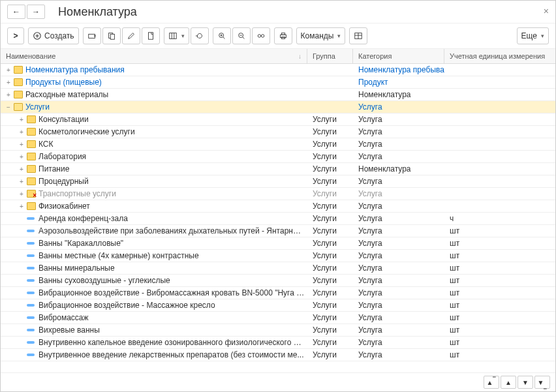  Describe the element at coordinates (154, 56) in the screenshot. I see `column-header-name: Наименование ↓` at that location.